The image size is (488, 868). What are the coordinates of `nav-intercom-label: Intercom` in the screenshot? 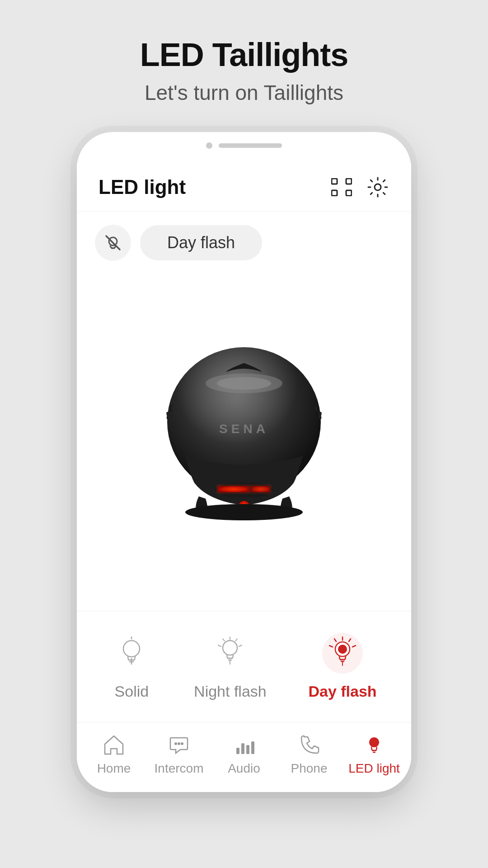 It's located at (179, 769).